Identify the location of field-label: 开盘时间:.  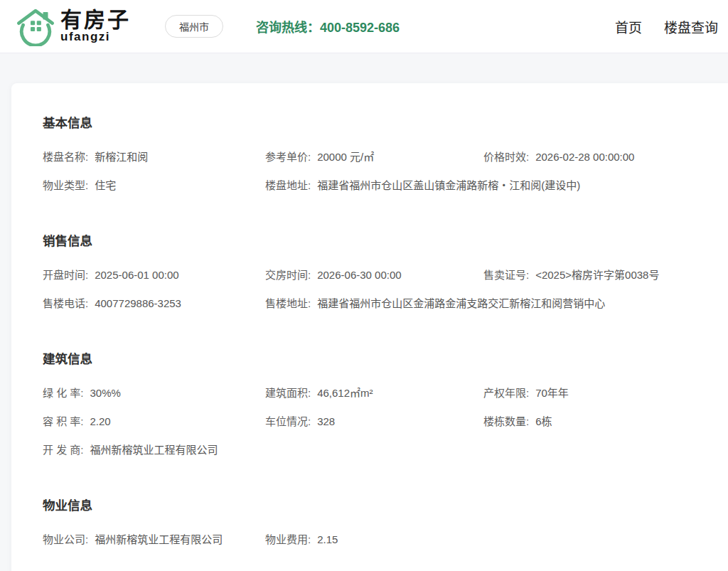
(65, 274).